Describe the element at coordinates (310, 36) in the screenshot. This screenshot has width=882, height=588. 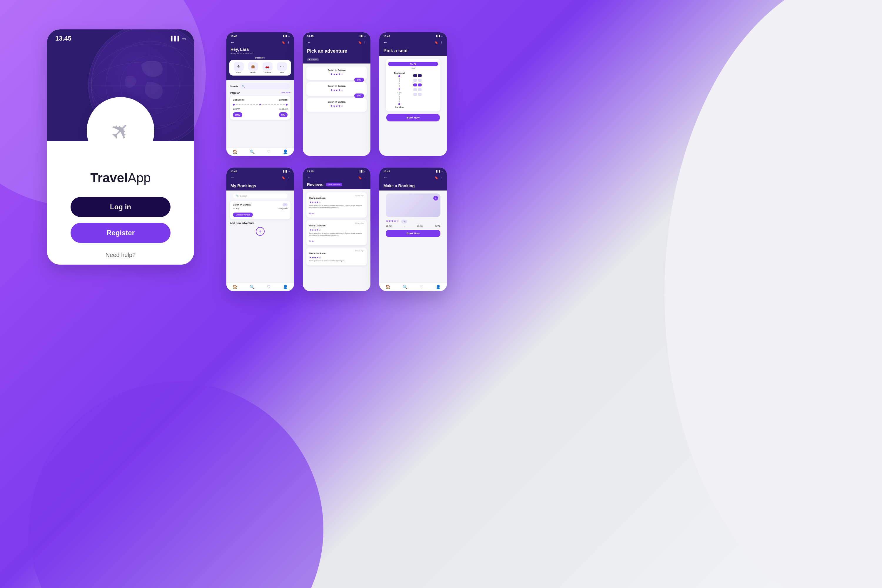
I see `status-time-3: 13.45` at that location.